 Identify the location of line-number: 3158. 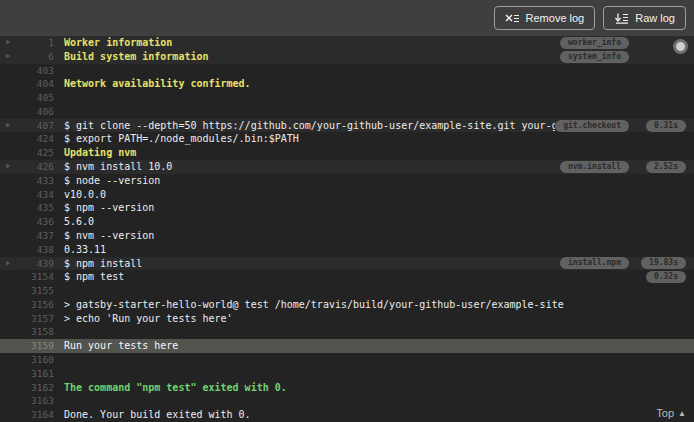
(35, 332).